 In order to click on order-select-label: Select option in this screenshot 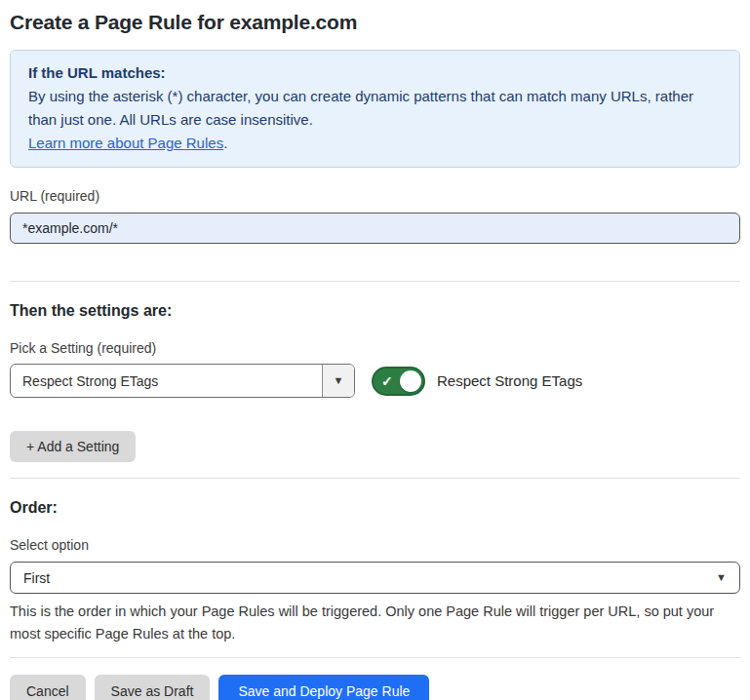, I will do `click(375, 545)`.